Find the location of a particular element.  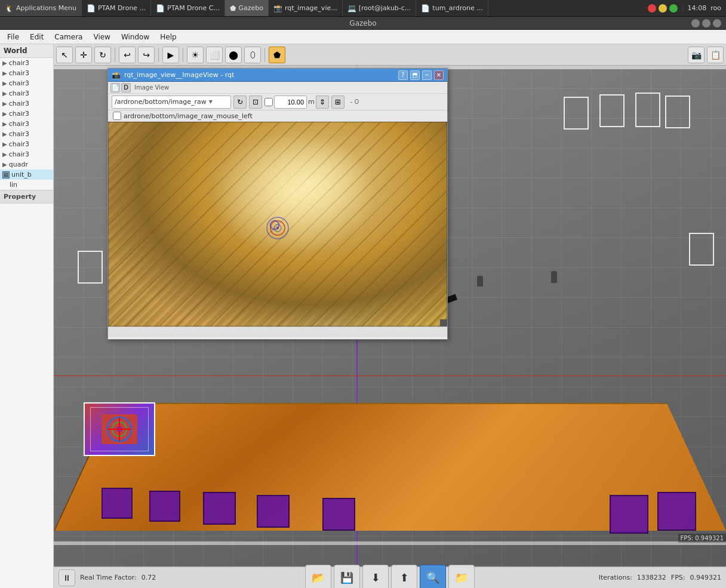

minimize-btn is located at coordinates (696, 23).